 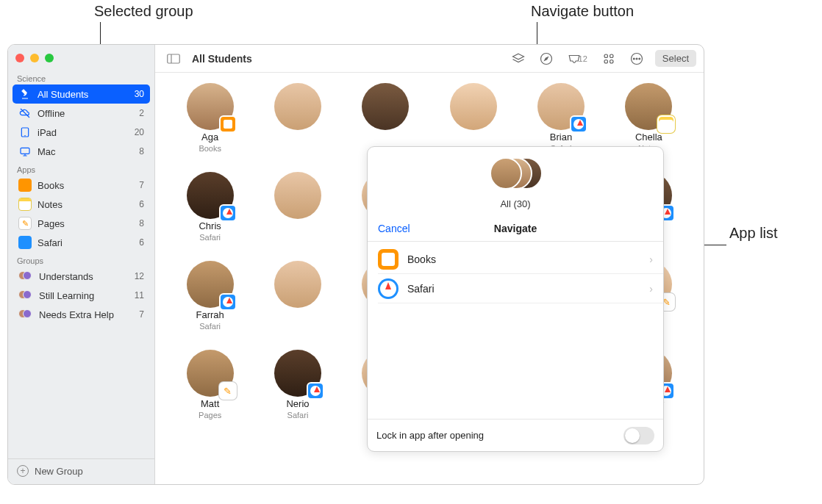 I want to click on books-icon, so click(x=25, y=185).